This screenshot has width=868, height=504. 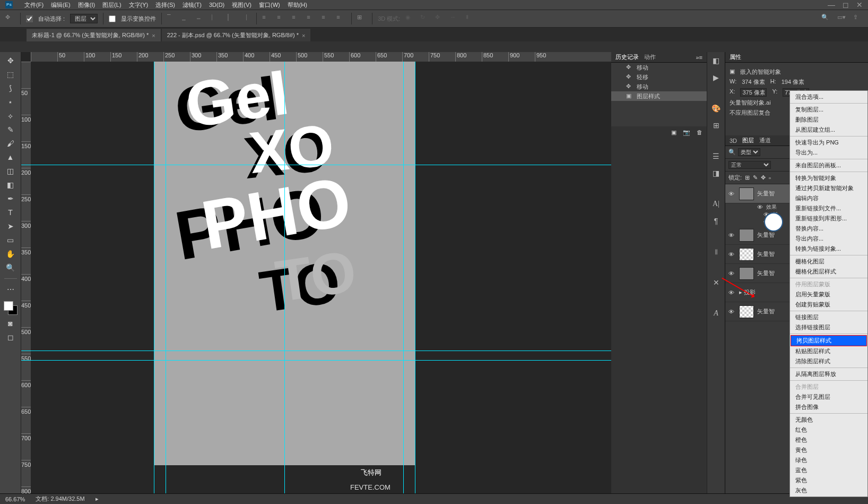 I want to click on distribute-icon4: ≡, so click(x=311, y=19).